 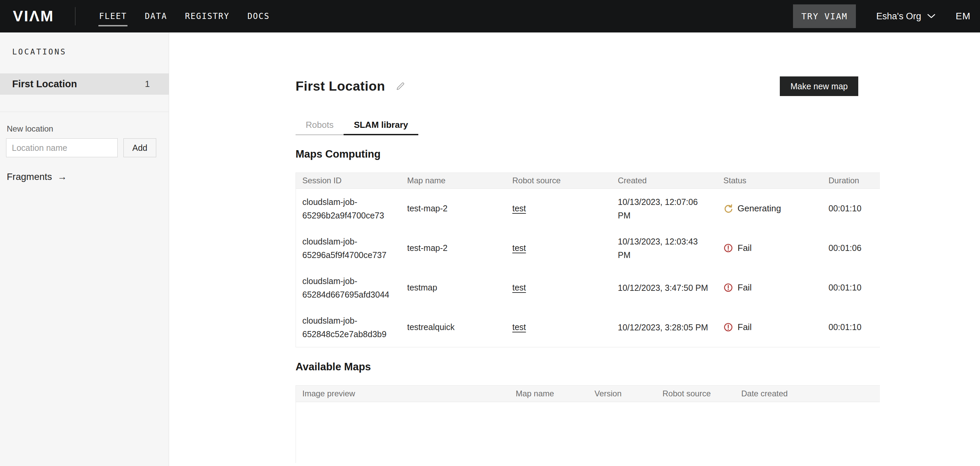 What do you see at coordinates (886, 16) in the screenshot?
I see `nav-right: TRY VIAM Esha's Org EM` at bounding box center [886, 16].